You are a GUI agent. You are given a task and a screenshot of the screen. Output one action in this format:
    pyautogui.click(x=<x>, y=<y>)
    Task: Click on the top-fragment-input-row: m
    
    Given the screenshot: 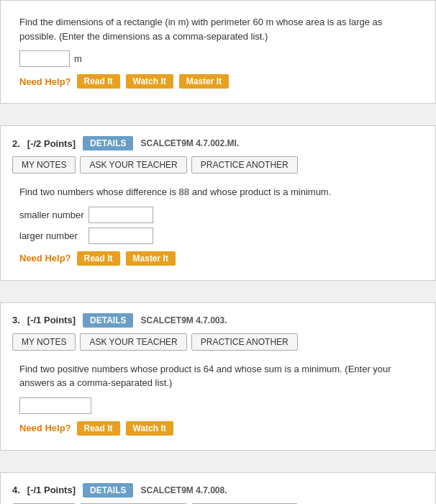 What is the action you would take?
    pyautogui.click(x=218, y=59)
    